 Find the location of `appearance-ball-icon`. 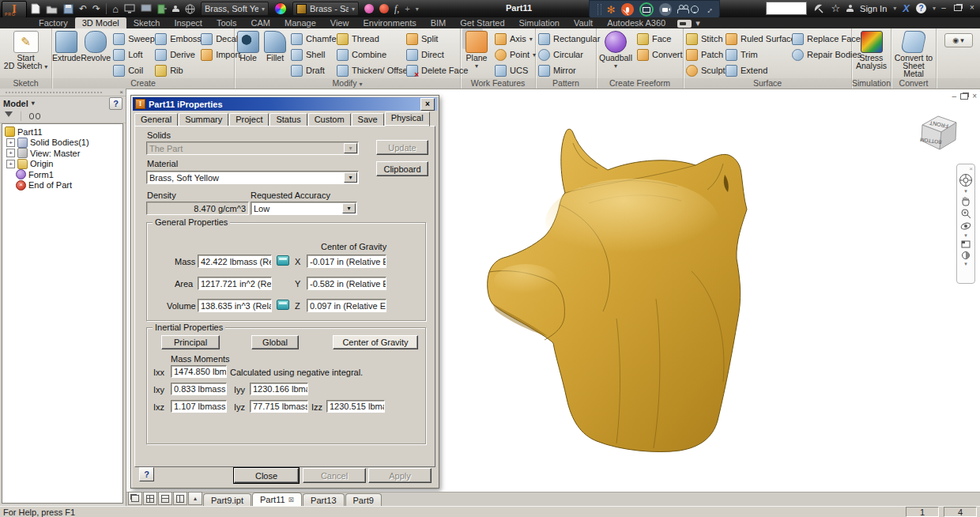

appearance-ball-icon is located at coordinates (384, 9).